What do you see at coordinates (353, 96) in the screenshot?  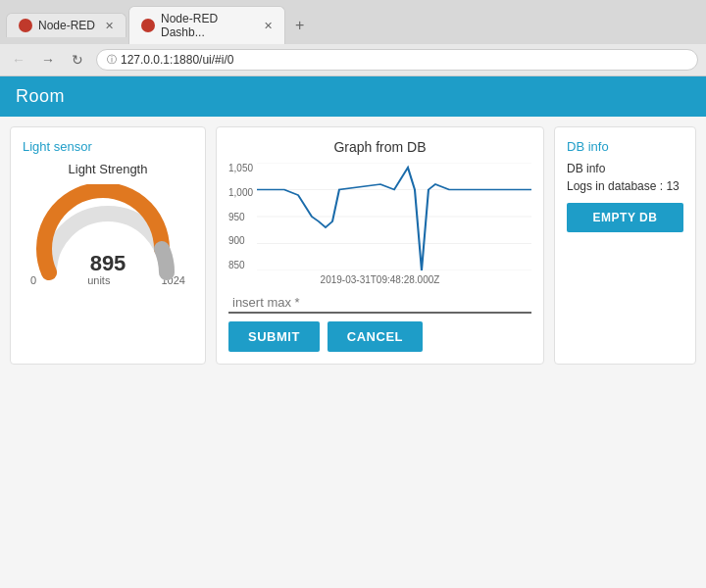 I see `app-header: Room` at bounding box center [353, 96].